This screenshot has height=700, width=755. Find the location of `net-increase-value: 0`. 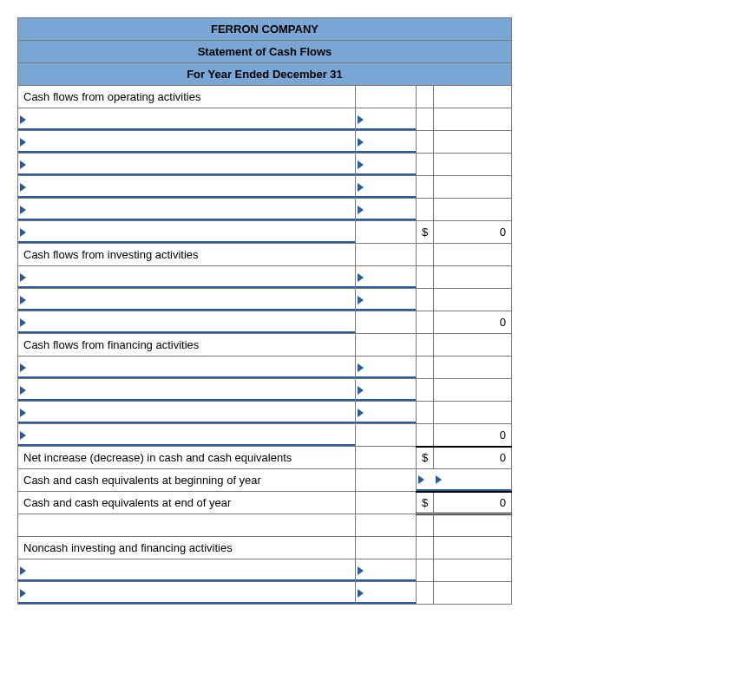

net-increase-value: 0 is located at coordinates (473, 458).